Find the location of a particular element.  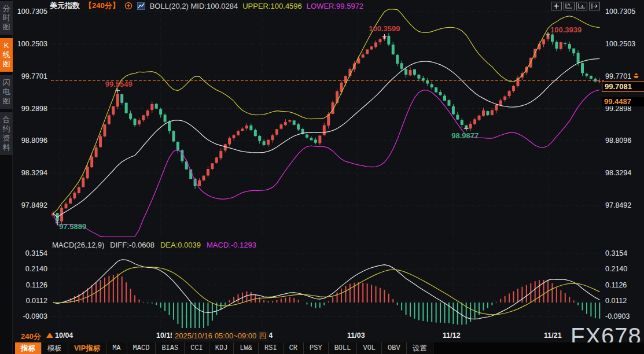

toolbar-tab-4: MACD is located at coordinates (142, 348).